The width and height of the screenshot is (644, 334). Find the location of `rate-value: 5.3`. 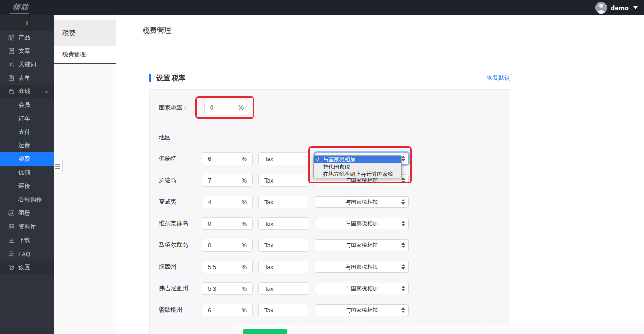

rate-value: 5.3 is located at coordinates (212, 288).